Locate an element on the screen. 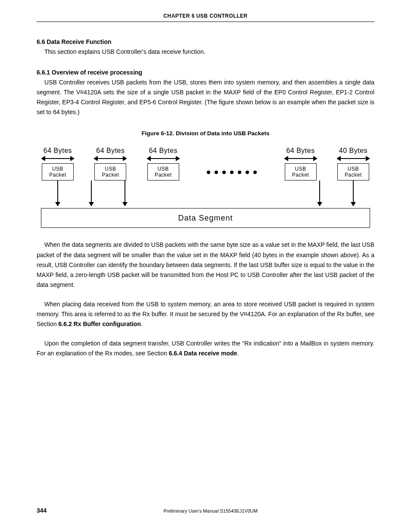 The image size is (411, 532). running-header: CHAPTER 6 USB CONTROLLER is located at coordinates (206, 17).